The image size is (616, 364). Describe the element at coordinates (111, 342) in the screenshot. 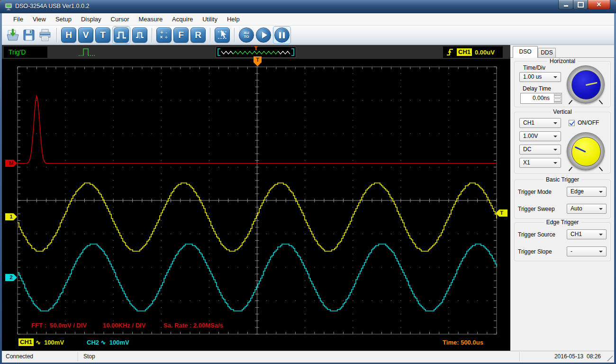

I see `ch2-label-box: CH2 ∿ 100mV` at that location.